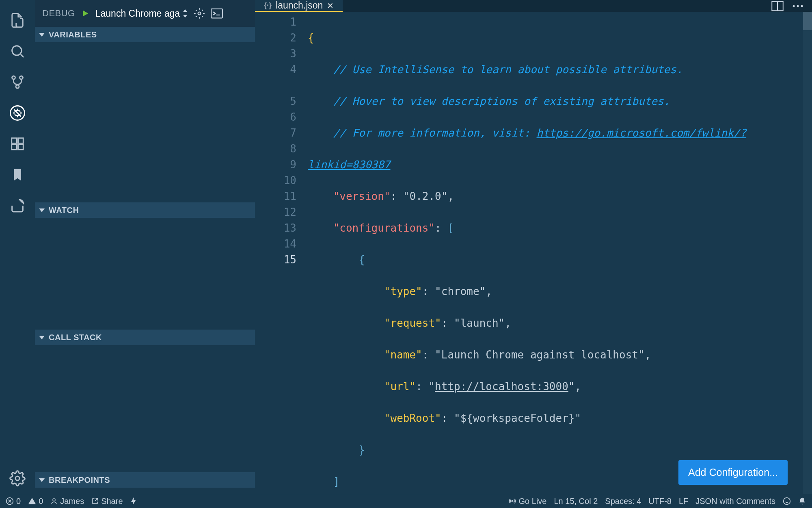 Image resolution: width=812 pixels, height=508 pixels. I want to click on watch-label: WATCH, so click(64, 211).